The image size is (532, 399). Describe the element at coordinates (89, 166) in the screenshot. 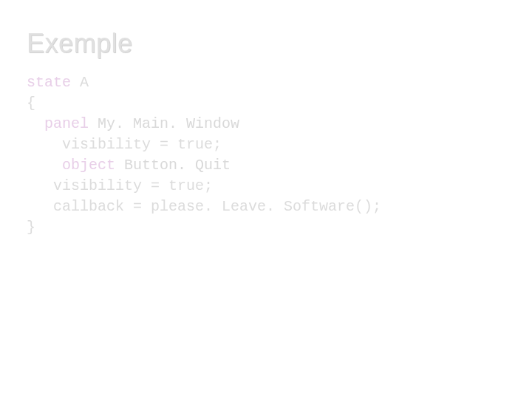

I see `keyword-object: object` at that location.